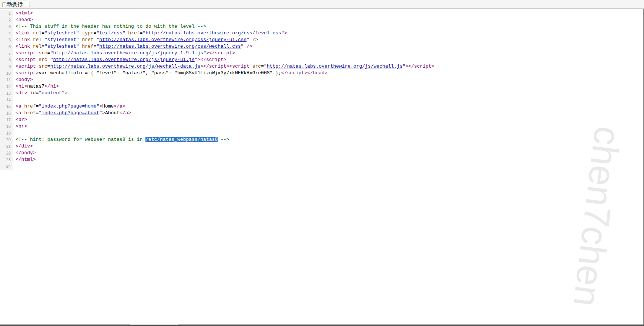 This screenshot has height=326, width=644. What do you see at coordinates (7, 86) in the screenshot?
I see `line-number: 12` at bounding box center [7, 86].